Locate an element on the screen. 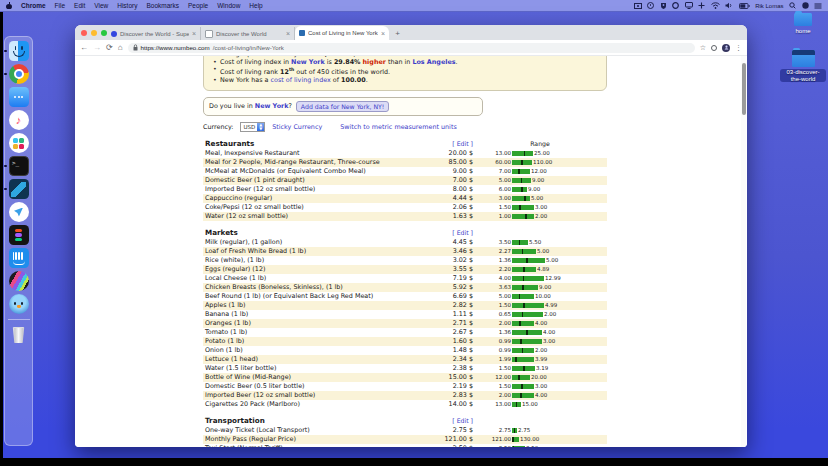 This screenshot has height=466, width=828. desktop-icon-home: home is located at coordinates (803, 24).